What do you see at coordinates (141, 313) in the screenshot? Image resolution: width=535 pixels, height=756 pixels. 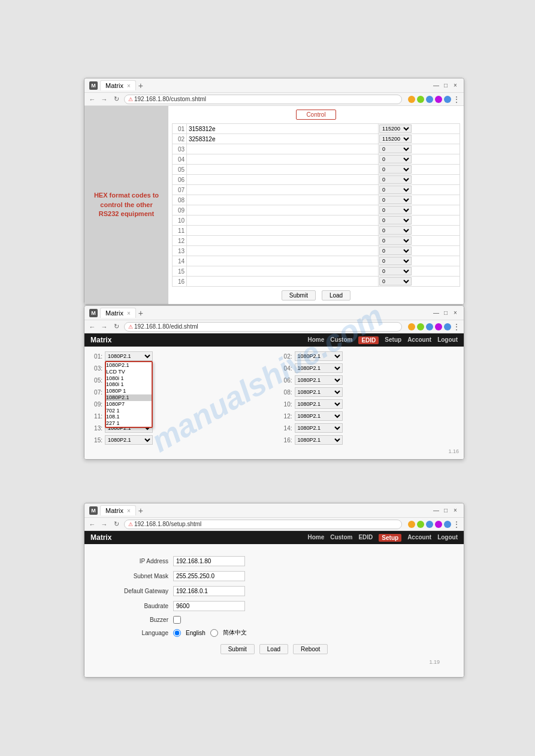 I see `new-tab-btn-2: +` at bounding box center [141, 313].